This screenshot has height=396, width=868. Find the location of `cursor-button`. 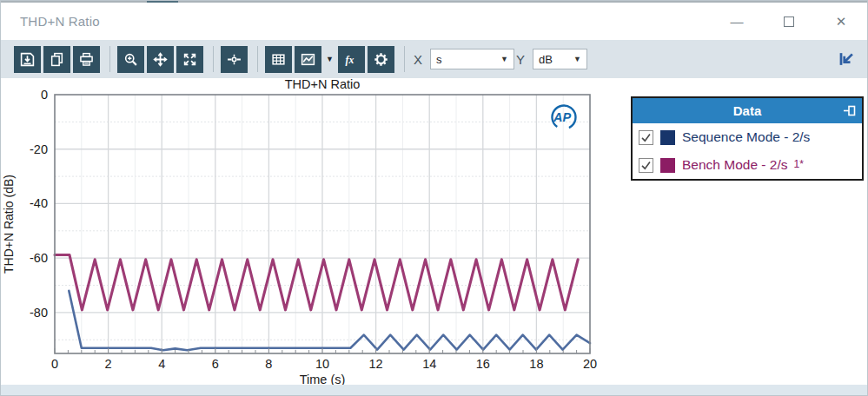

cursor-button is located at coordinates (235, 59).